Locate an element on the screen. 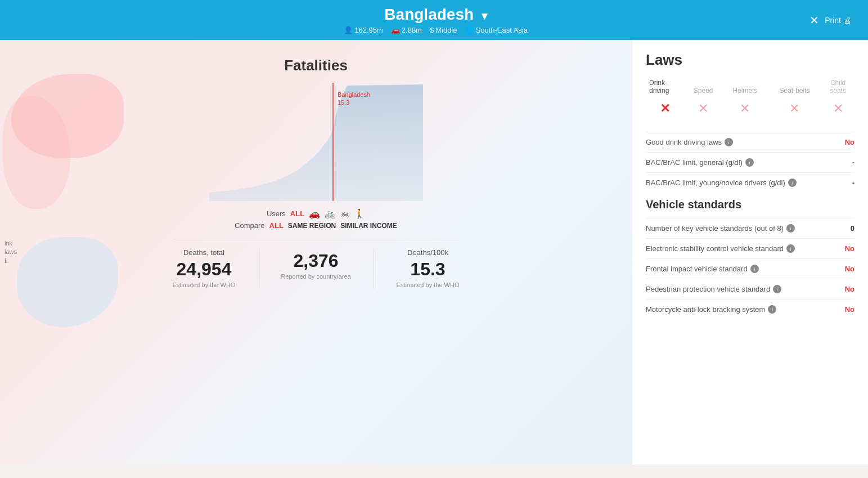 This screenshot has width=868, height=478. vs-count-label: Number of key vehicle standards (out of … is located at coordinates (739, 229).